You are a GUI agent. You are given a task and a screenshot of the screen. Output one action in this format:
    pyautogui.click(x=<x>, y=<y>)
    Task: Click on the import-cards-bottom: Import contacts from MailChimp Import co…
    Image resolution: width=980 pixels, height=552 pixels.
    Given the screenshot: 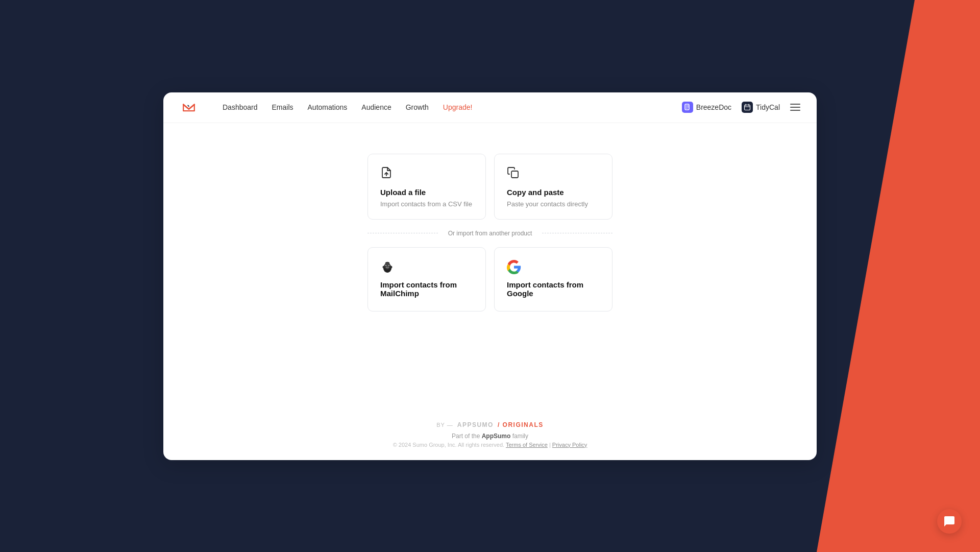 What is the action you would take?
    pyautogui.click(x=490, y=279)
    